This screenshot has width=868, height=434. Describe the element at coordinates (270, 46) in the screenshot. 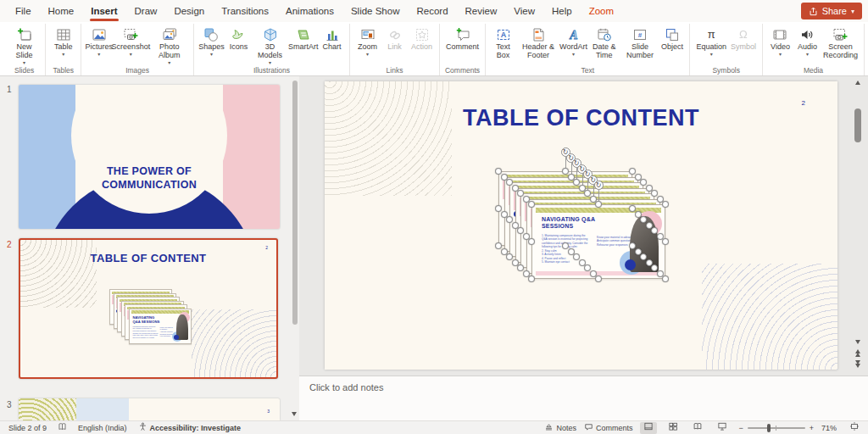

I see `ribbon-3d-models-button: 3D Models▾` at that location.